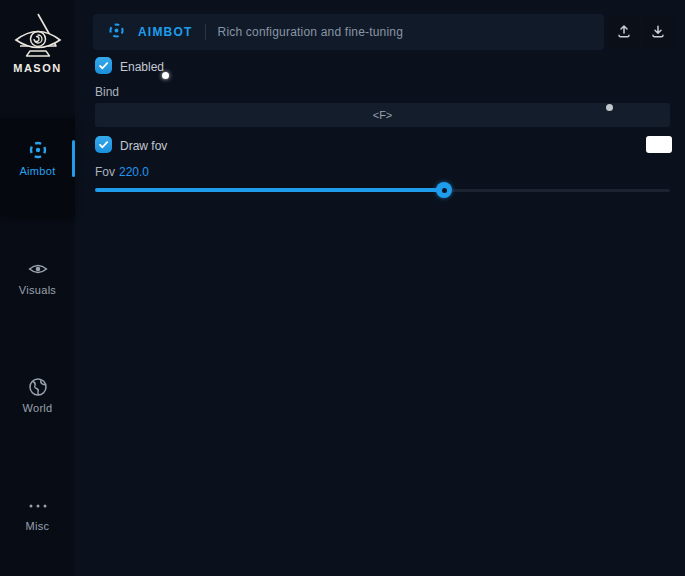 This screenshot has height=576, width=685. I want to click on upload-icon, so click(624, 32).